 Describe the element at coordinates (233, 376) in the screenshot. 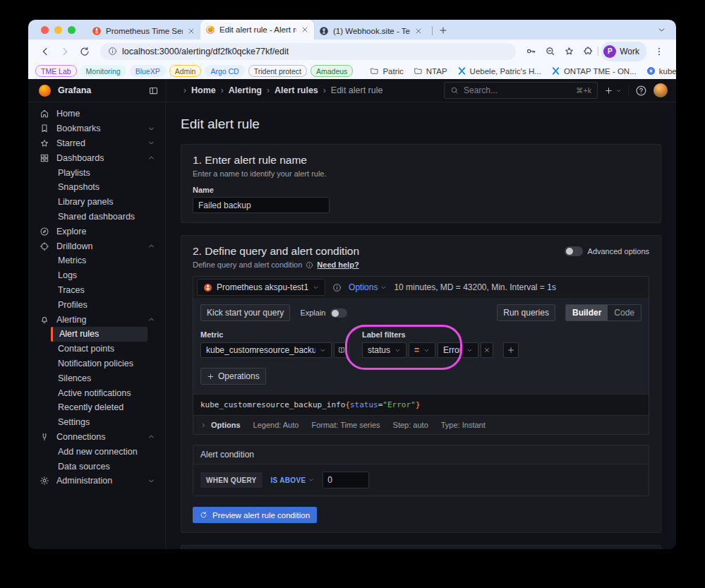

I see `add-operations-button: Operations` at that location.